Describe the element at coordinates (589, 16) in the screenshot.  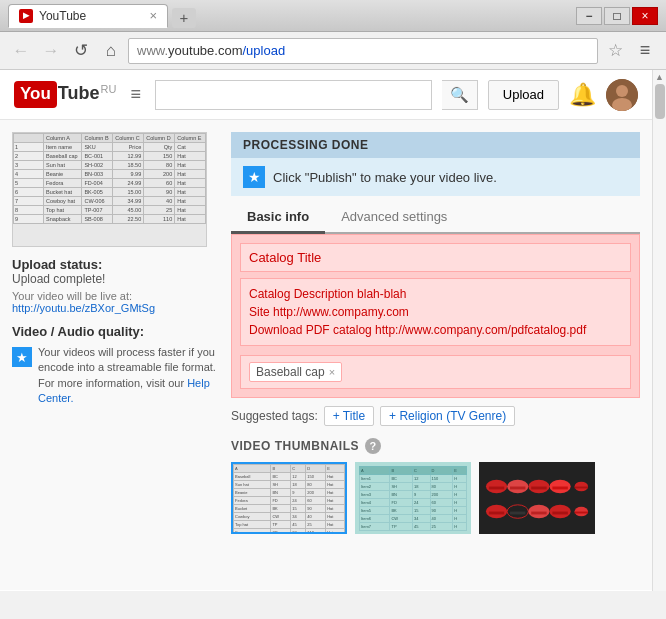
I see `minimize-btn: −` at that location.